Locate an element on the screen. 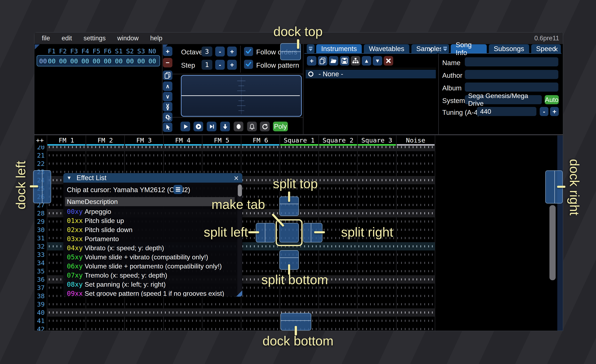  tuning-field: 440 is located at coordinates (507, 111).